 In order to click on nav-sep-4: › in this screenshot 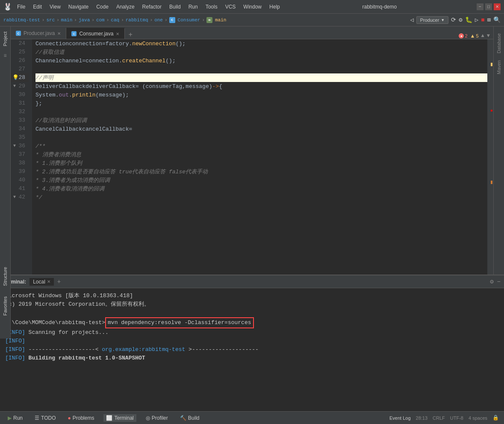, I will do `click(93, 20)`.